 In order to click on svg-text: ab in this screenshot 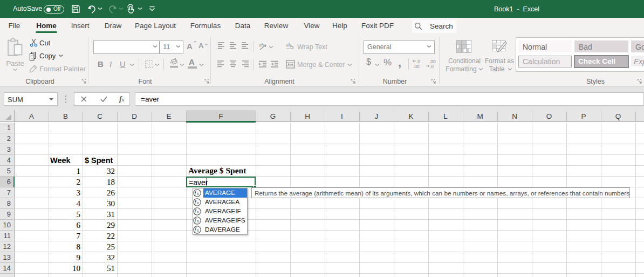, I will do `click(289, 45)`.